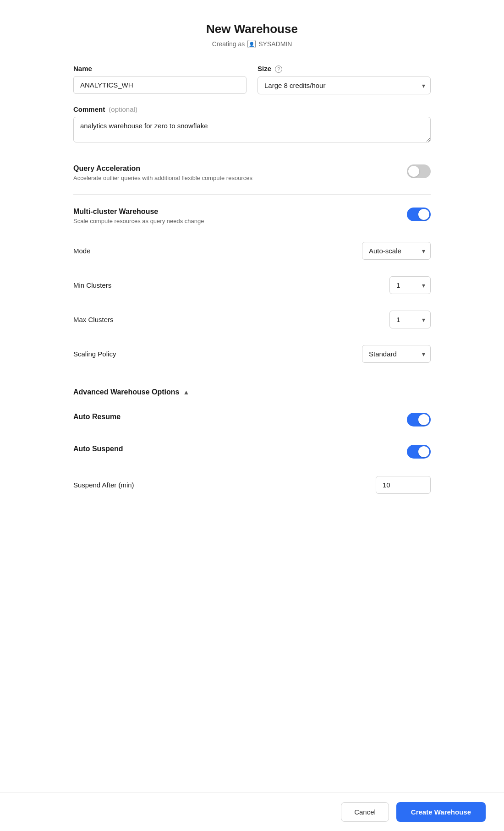 The width and height of the screenshot is (504, 831). Describe the element at coordinates (275, 44) in the screenshot. I see `role-label: SYSADMIN` at that location.